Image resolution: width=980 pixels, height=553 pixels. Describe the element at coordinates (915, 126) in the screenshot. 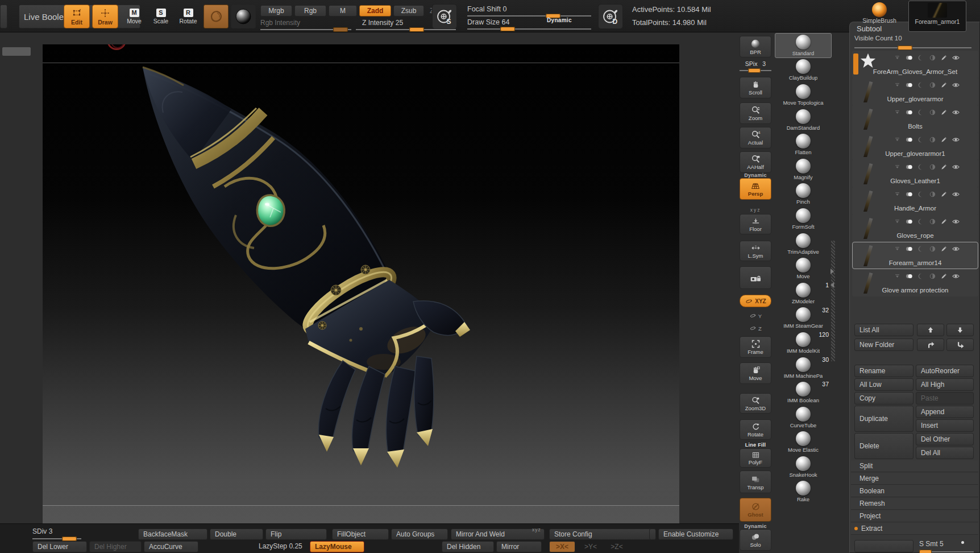

I see `subtool-name: Bolts` at that location.